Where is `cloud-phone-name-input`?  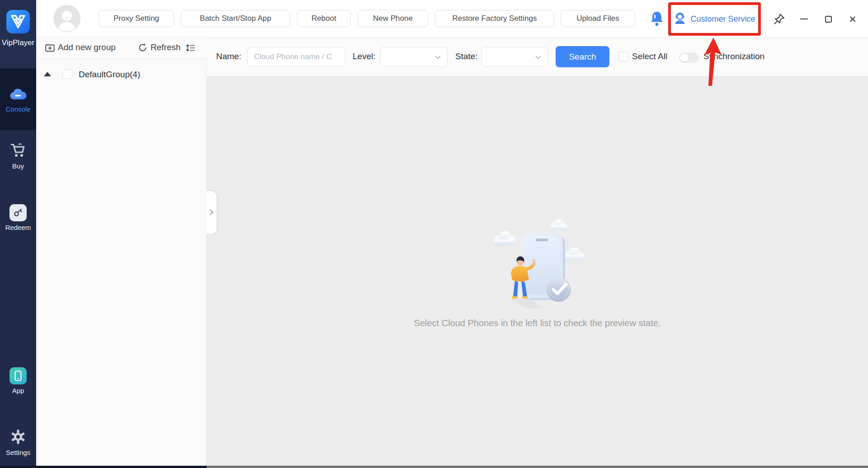 cloud-phone-name-input is located at coordinates (297, 57).